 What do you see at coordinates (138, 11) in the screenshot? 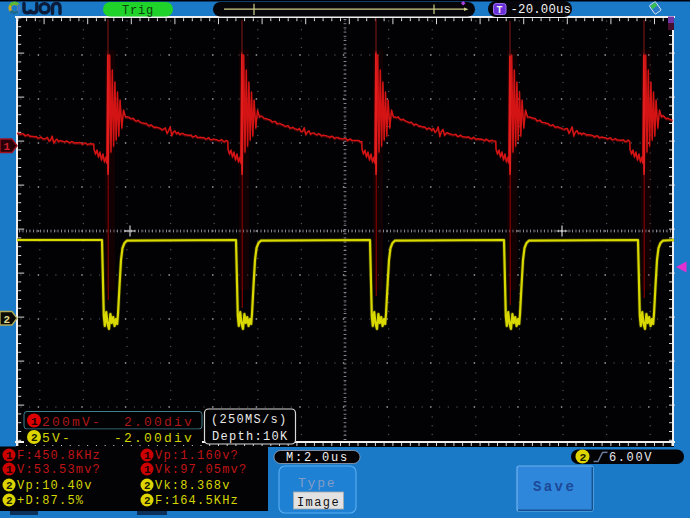
I see `svg-text: Trig` at bounding box center [138, 11].